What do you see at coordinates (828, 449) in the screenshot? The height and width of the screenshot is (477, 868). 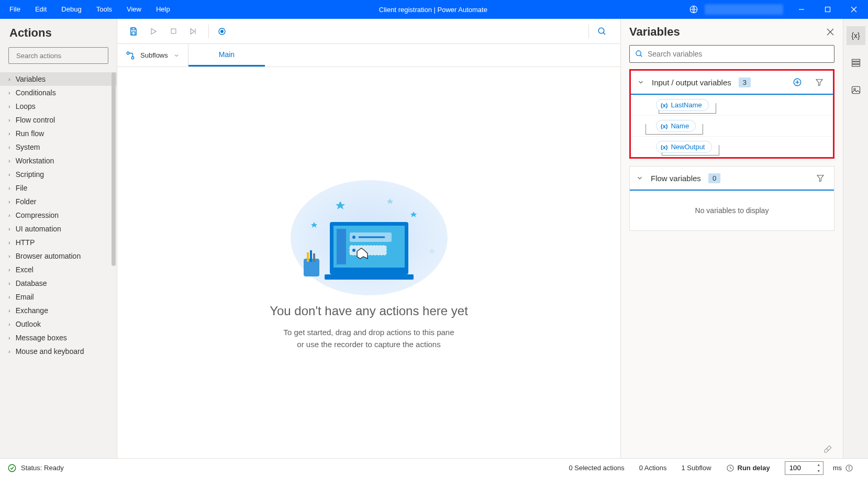 I see `eraser-icon` at bounding box center [828, 449].